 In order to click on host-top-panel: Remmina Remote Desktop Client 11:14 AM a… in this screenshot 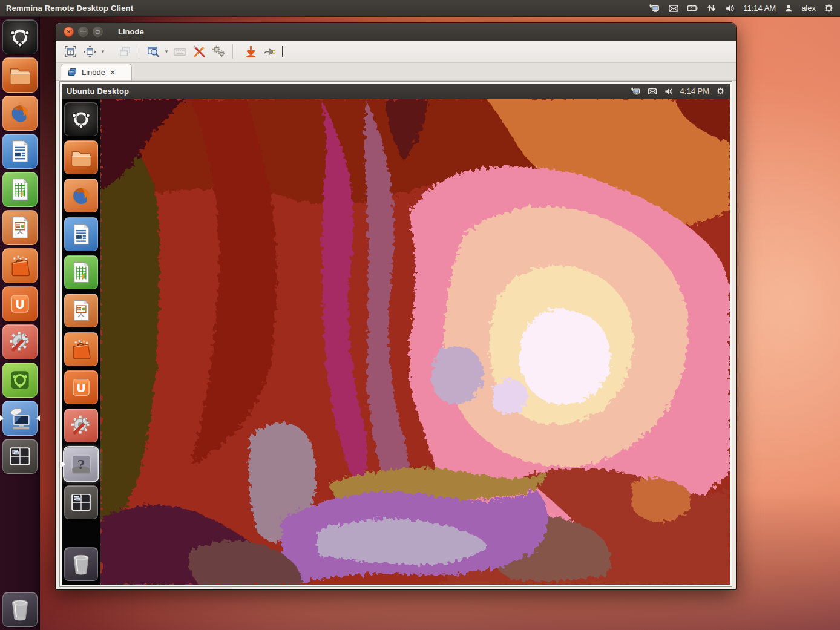, I will do `click(420, 8)`.